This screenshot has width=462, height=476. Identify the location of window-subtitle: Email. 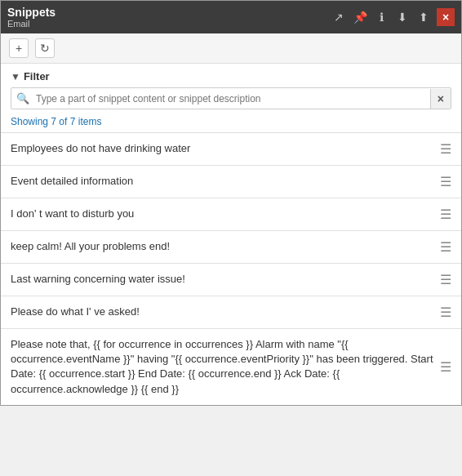
(31, 24).